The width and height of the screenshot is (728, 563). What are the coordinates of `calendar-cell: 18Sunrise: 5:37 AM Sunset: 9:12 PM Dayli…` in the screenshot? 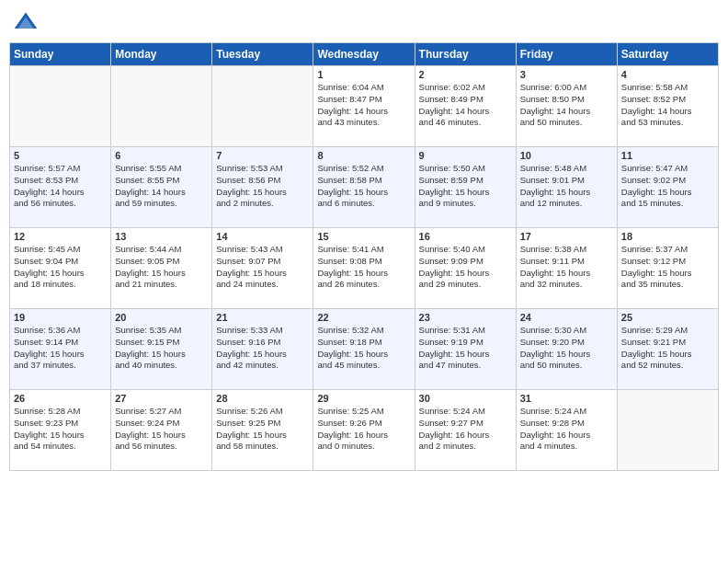 It's located at (667, 269).